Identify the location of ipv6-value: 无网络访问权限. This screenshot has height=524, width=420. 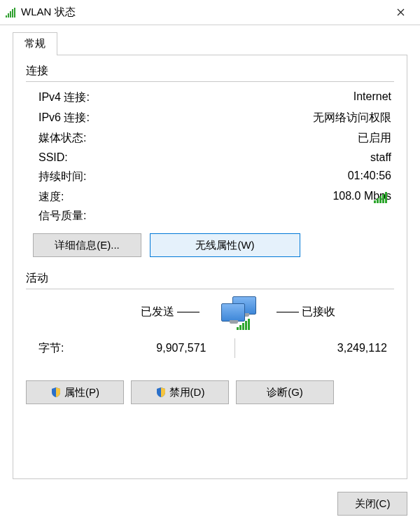
(352, 118).